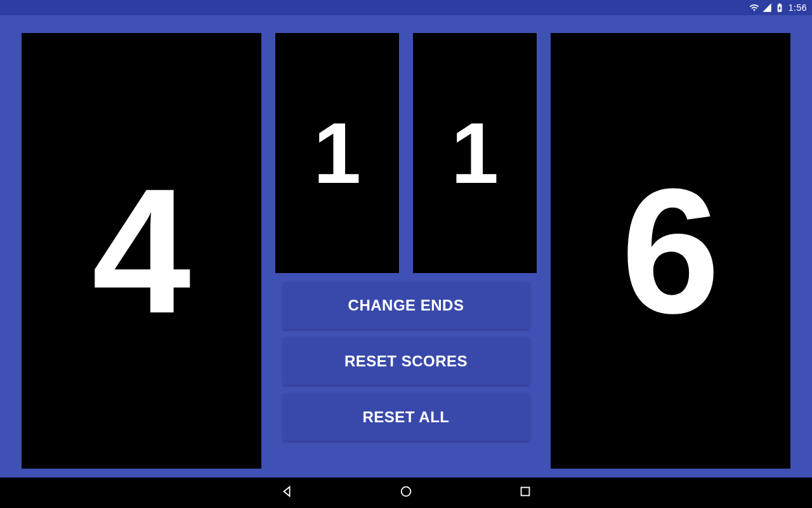  Describe the element at coordinates (406, 493) in the screenshot. I see `nav-home-button` at that location.